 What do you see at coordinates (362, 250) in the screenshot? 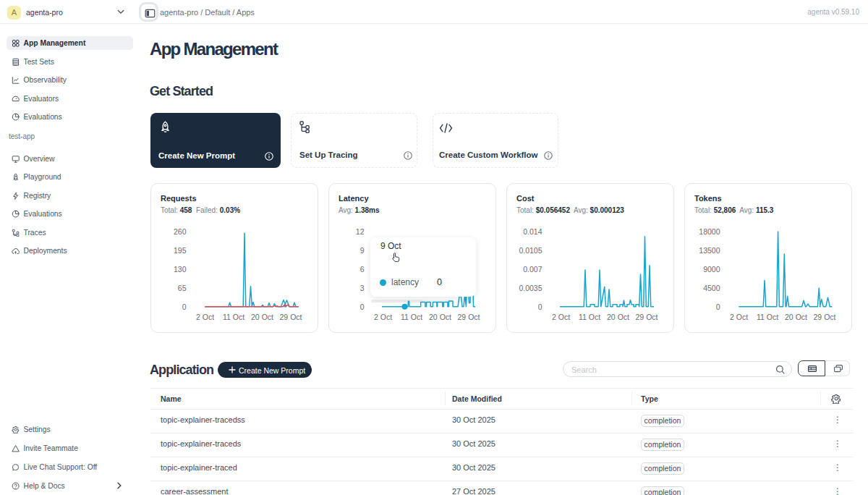
I see `svg-text: 9` at bounding box center [362, 250].